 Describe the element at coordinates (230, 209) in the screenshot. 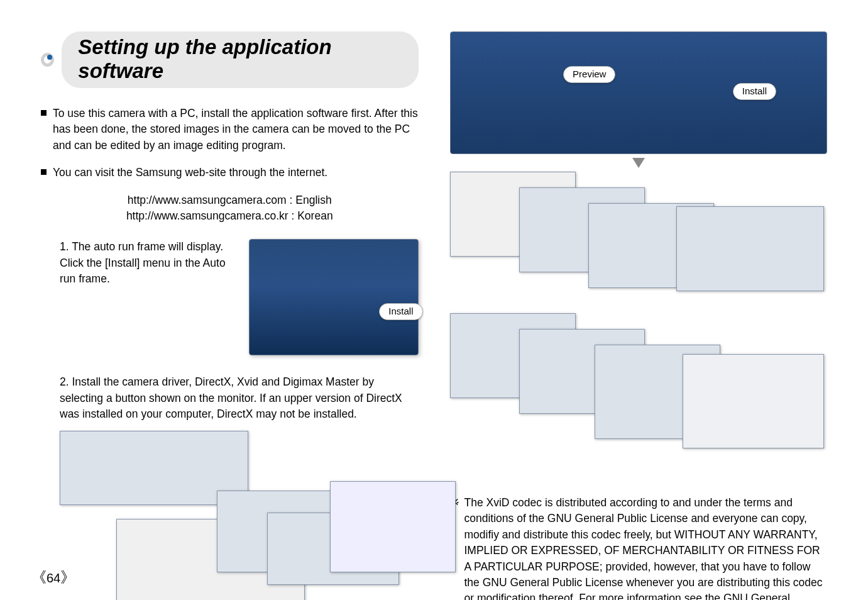

I see `links-block: http://www.samsungcamera.com : English h…` at that location.